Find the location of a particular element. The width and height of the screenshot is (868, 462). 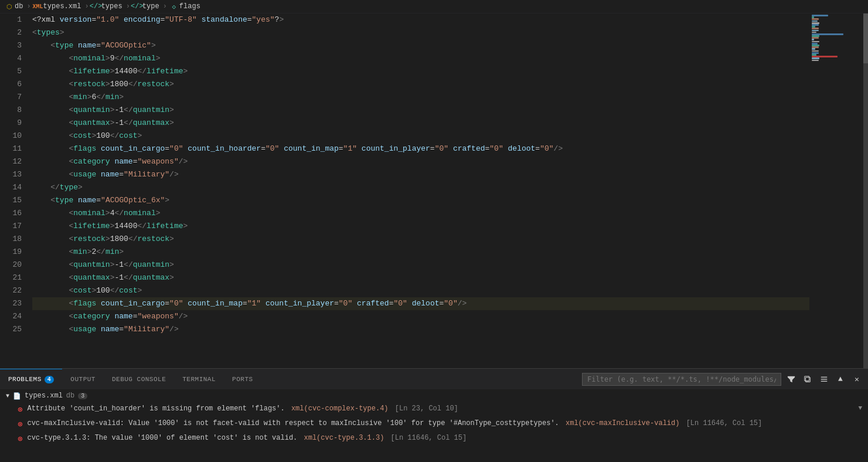

tab-ports: PORTS is located at coordinates (243, 379).